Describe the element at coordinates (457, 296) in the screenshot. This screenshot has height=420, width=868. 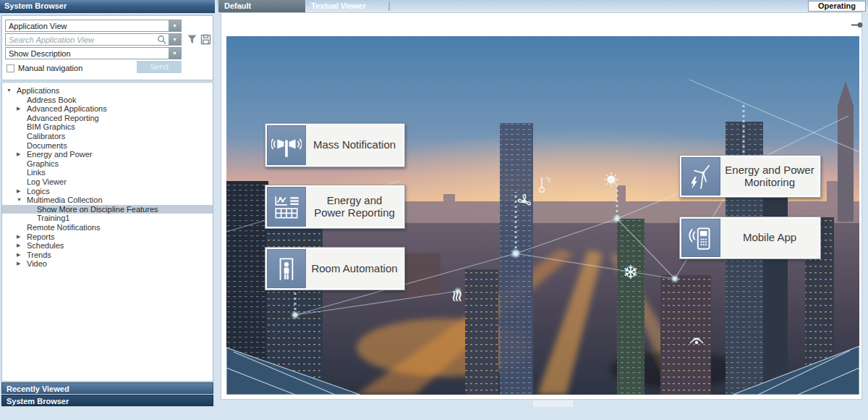
I see `heat-waves-icon: ≋` at that location.